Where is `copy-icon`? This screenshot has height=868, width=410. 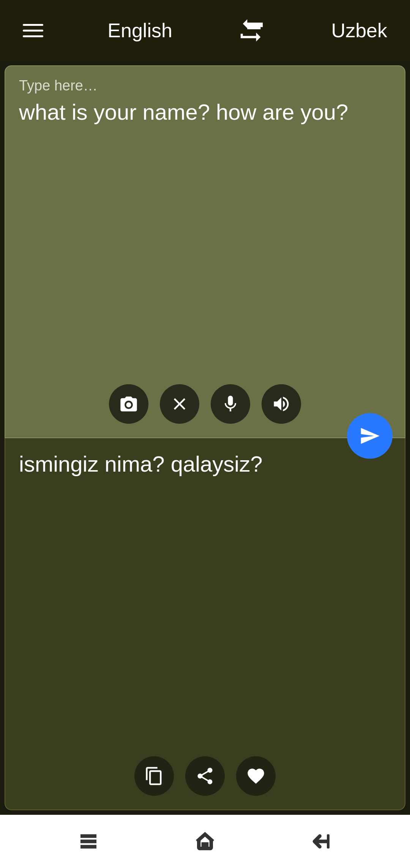
copy-icon is located at coordinates (154, 776).